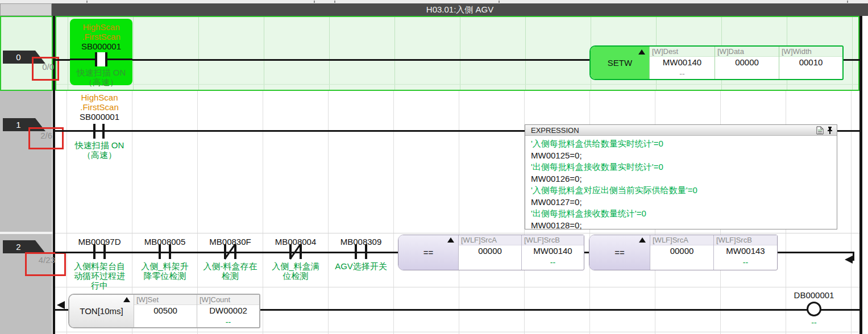  I want to click on timer-op-cell: TON[10ms], so click(101, 311).